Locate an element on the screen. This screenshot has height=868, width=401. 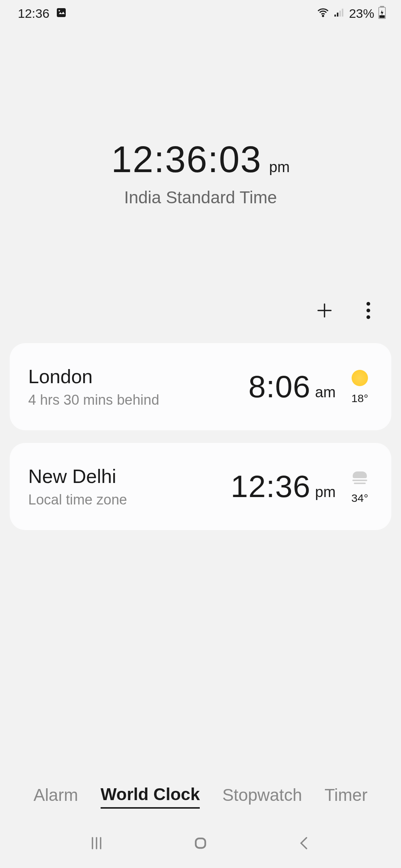
city-name: New Delhi is located at coordinates (78, 476).